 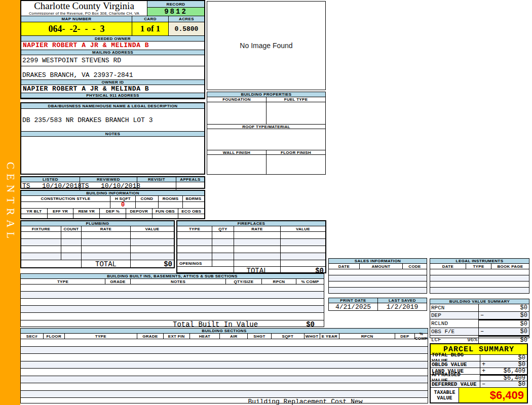 What do you see at coordinates (448, 266) in the screenshot?
I see `legal-col-date: DATE` at bounding box center [448, 266].